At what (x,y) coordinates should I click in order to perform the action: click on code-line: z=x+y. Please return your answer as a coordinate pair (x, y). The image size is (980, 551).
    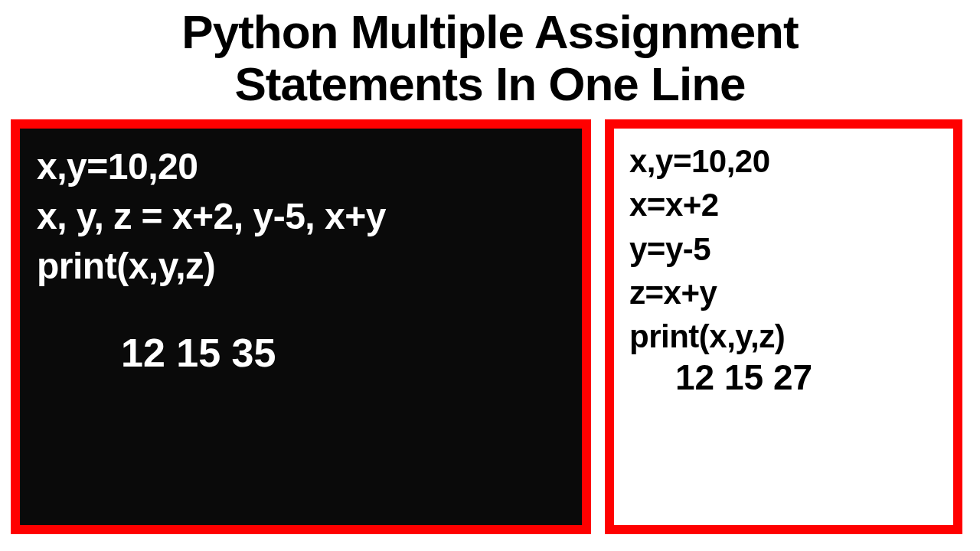
    Looking at the image, I should click on (784, 292).